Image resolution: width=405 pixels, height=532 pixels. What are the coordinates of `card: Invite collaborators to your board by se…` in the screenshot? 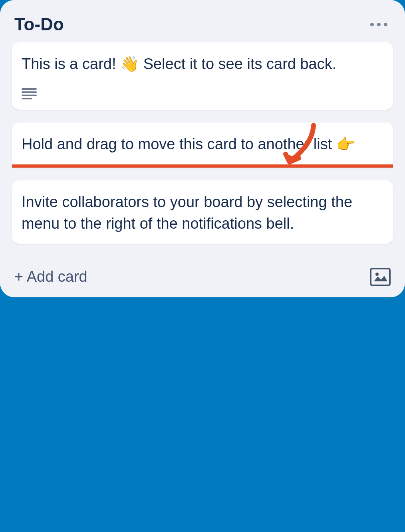 It's located at (202, 212).